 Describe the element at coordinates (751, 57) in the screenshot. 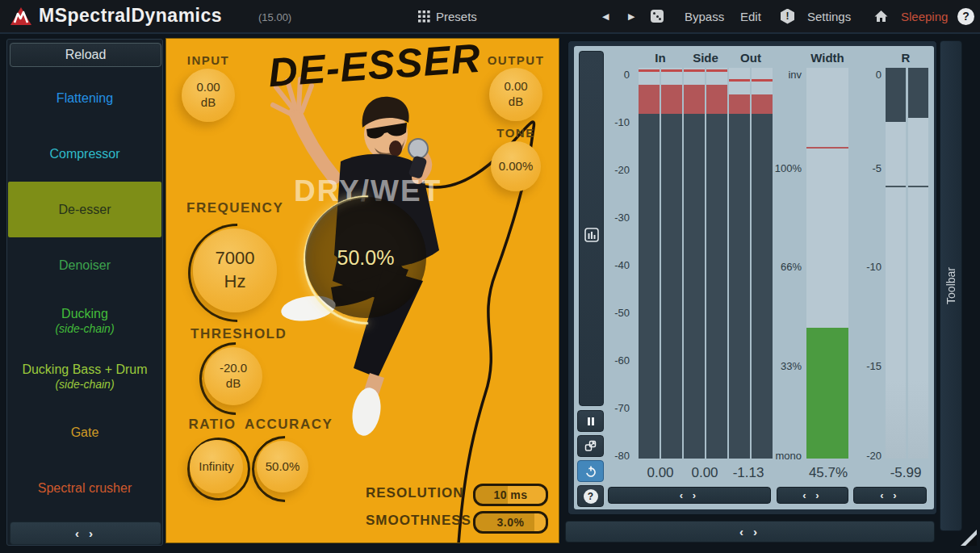

I see `meter-label-out: Out` at that location.